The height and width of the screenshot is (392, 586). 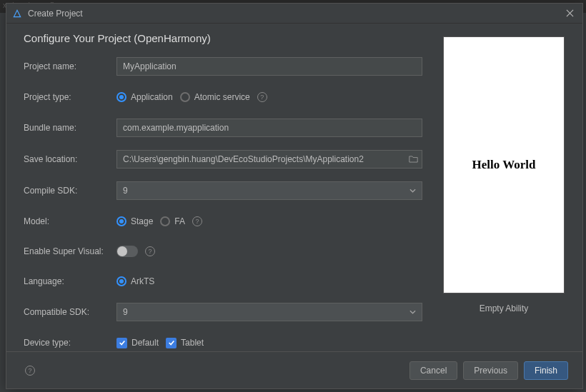 What do you see at coordinates (269, 191) in the screenshot?
I see `compile-sdk-select: 9` at bounding box center [269, 191].